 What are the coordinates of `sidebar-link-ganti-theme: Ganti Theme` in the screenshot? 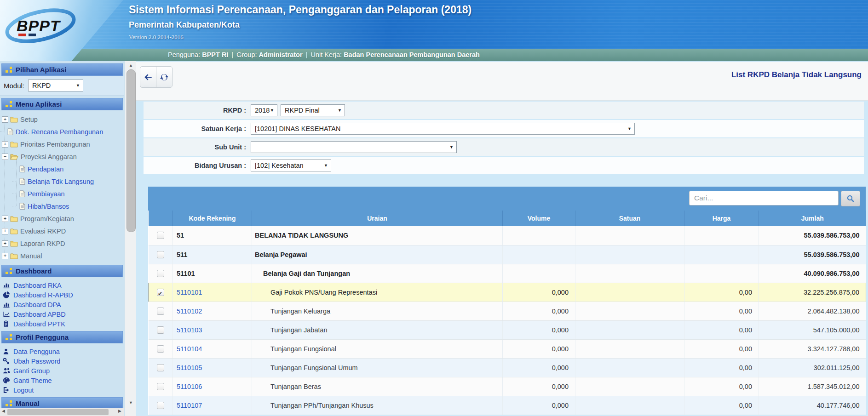 It's located at (63, 381).